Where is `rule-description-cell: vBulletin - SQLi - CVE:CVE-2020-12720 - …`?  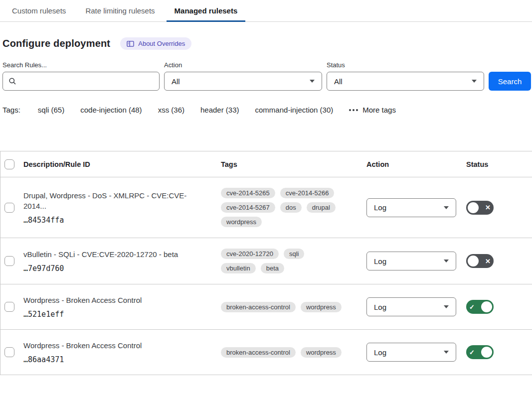
rule-description-cell: vBulletin - SQLi - CVE:CVE-2020-12720 - … is located at coordinates (122, 261).